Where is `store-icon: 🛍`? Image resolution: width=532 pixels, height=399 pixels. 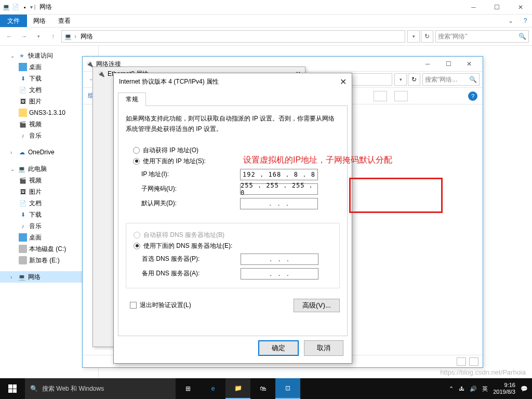
store-icon: 🛍 is located at coordinates (263, 389).